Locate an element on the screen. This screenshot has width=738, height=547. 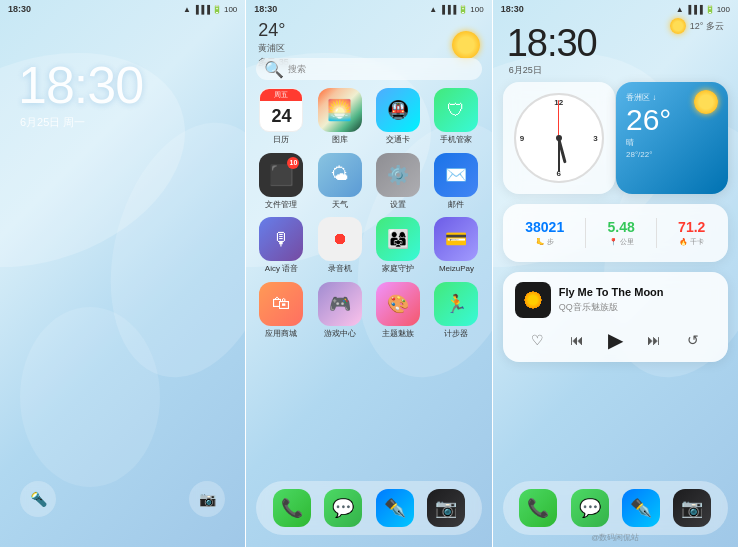
battery-icon-widgets: 🔋 is located at coordinates (710, 10).